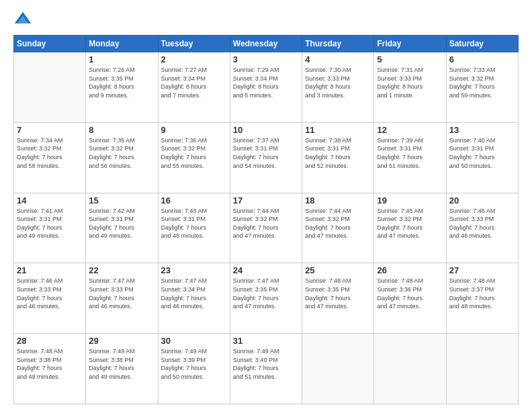  I want to click on weekday-header-wednesday: Wednesday, so click(266, 44).